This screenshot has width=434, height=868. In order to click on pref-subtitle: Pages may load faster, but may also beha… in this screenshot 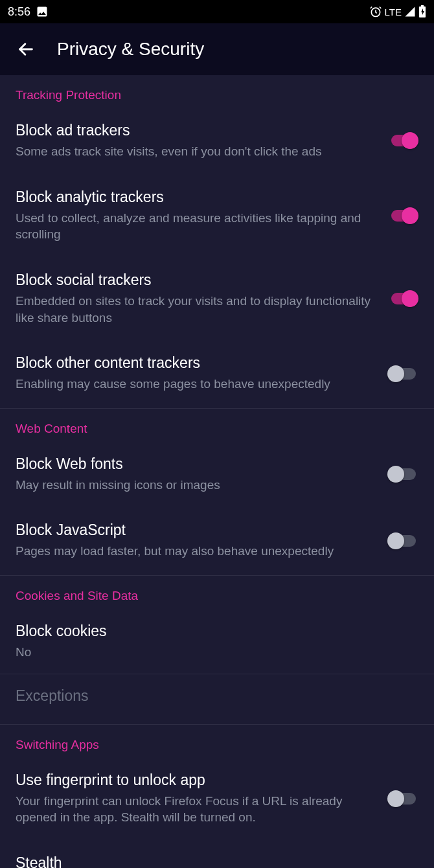, I will do `click(197, 551)`.